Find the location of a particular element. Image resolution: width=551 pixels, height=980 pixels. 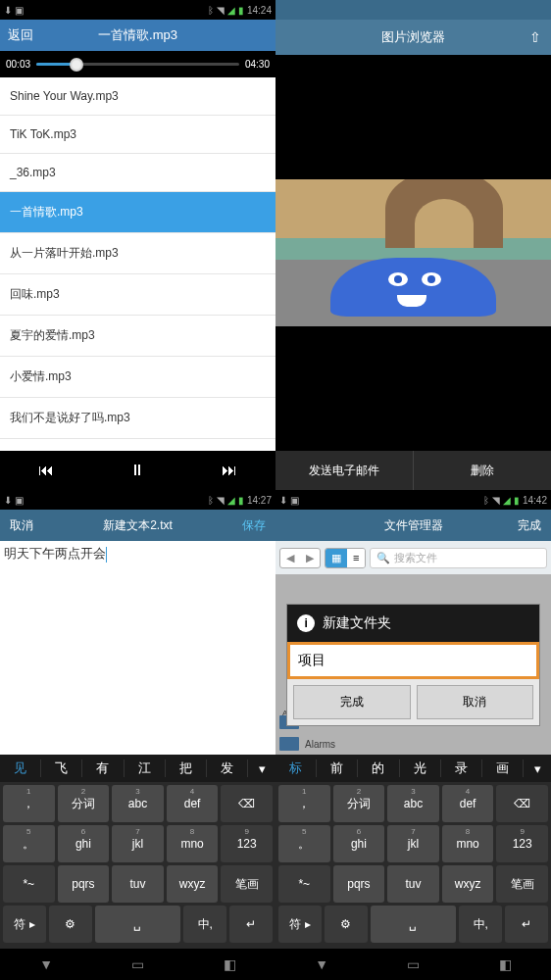

download-icon: ⬇ is located at coordinates (8, 500).